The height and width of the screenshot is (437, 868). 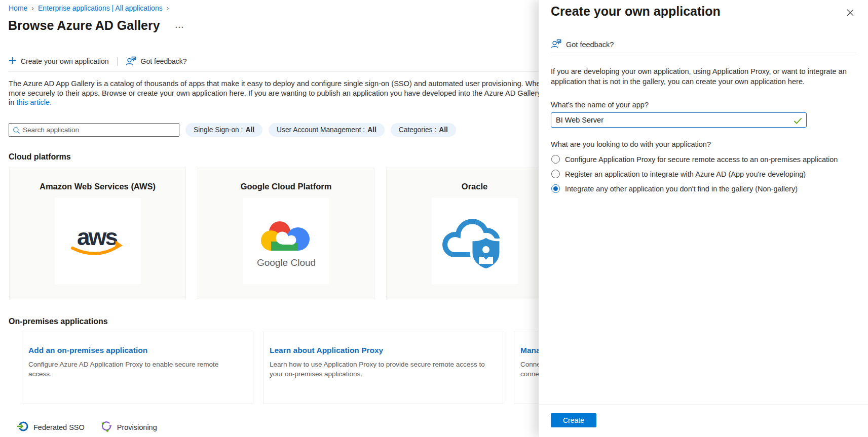 I want to click on learn-about-application-proxy-title: Learn about Application Proxy, so click(x=386, y=350).